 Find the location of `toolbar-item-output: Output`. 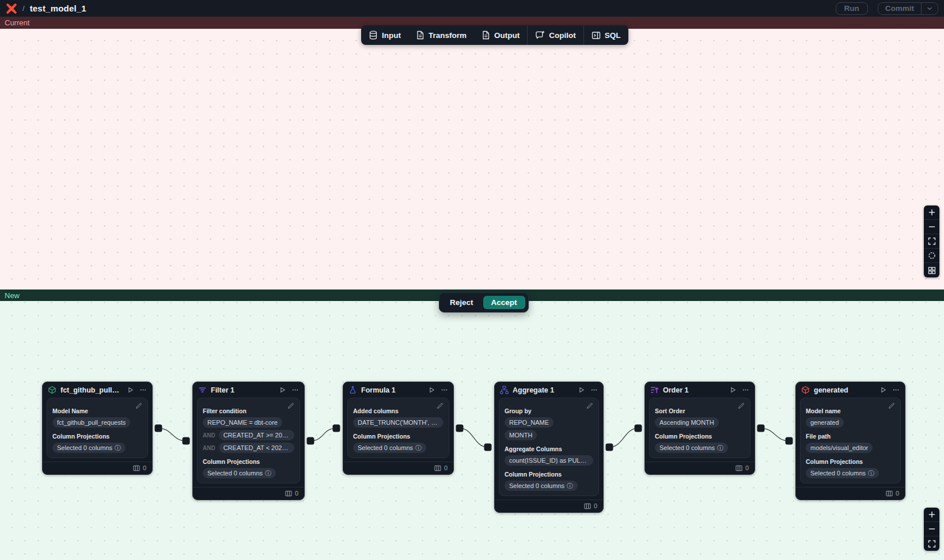

toolbar-item-output: Output is located at coordinates (501, 35).